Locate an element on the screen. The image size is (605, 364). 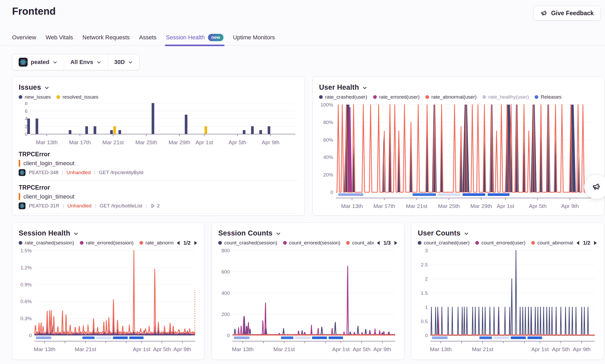
legend-item-count-abnormal-user-: count_abnormal(user) is located at coordinates (552, 243).